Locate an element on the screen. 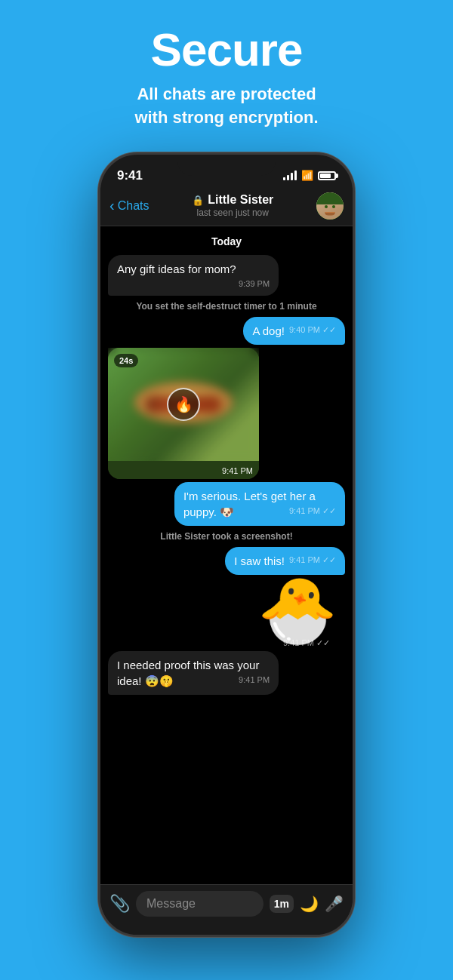  chat-header-center: 🔒 Little Sister last seen just now is located at coordinates (233, 205).